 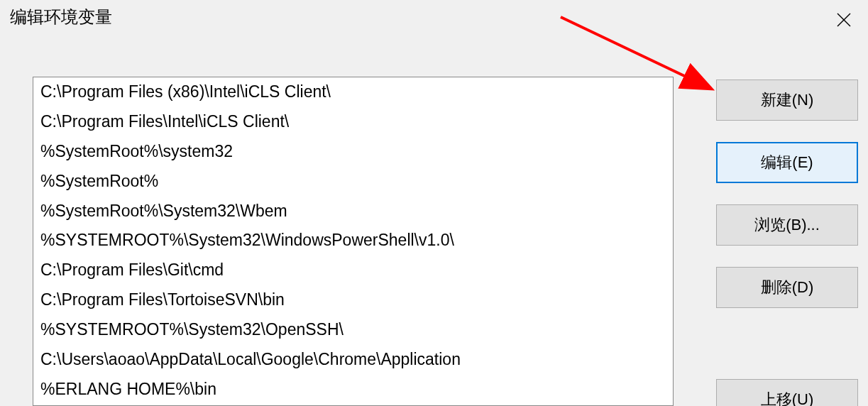 What do you see at coordinates (353, 300) in the screenshot?
I see `list-item: C:\Program Files\TortoiseSVN\bin` at bounding box center [353, 300].